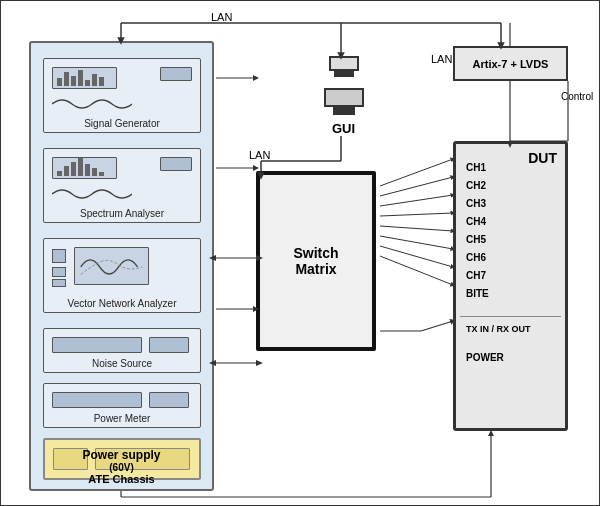 The image size is (600, 506). I want to click on ch6-label: CH6, so click(476, 258).